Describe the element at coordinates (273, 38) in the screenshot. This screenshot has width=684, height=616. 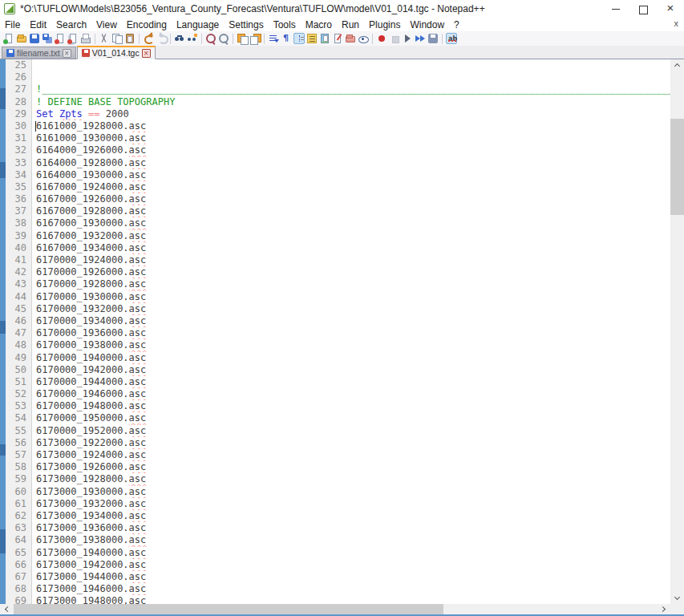
I see `word-wrap-button` at that location.